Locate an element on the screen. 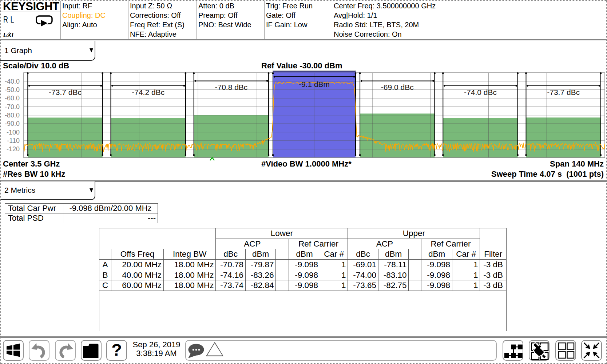 This screenshot has height=364, width=607. svg-text: -40.0 is located at coordinates (12, 81).